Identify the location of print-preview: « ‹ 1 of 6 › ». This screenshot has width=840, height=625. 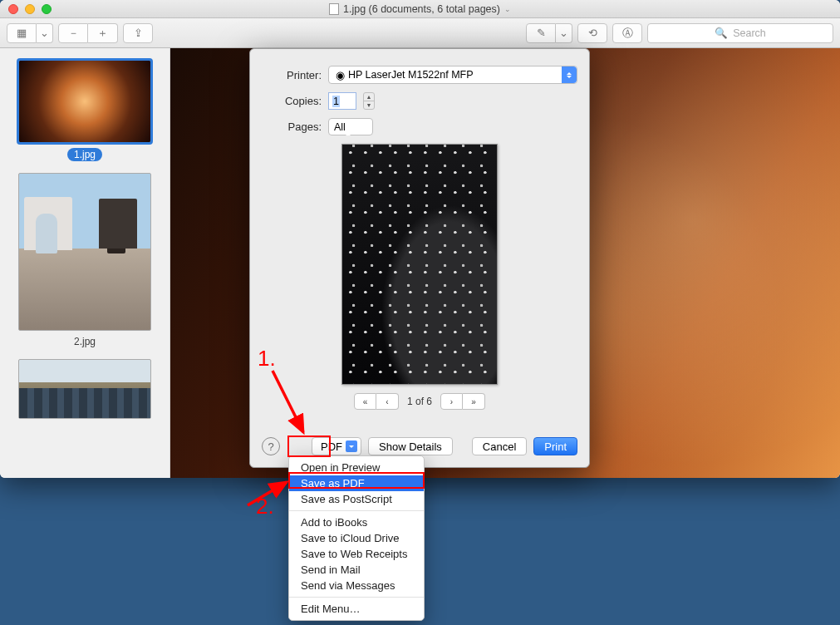
(420, 277).